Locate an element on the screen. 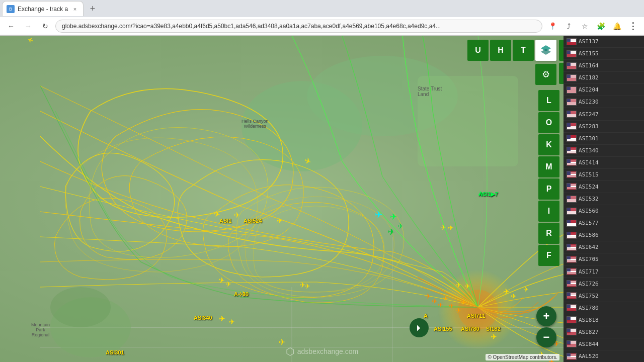 The height and width of the screenshot is (362, 644). flight-item-asi705: ASI705 is located at coordinates (604, 259).